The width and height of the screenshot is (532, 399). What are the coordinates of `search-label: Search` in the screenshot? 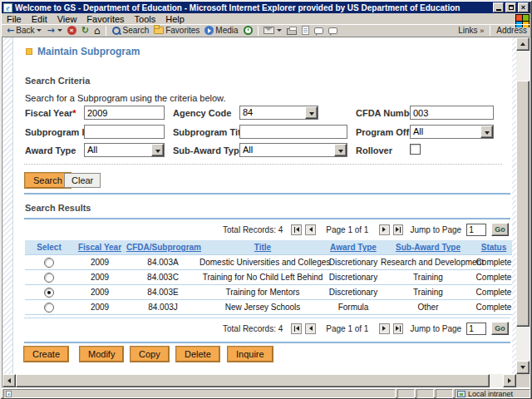 It's located at (136, 30).